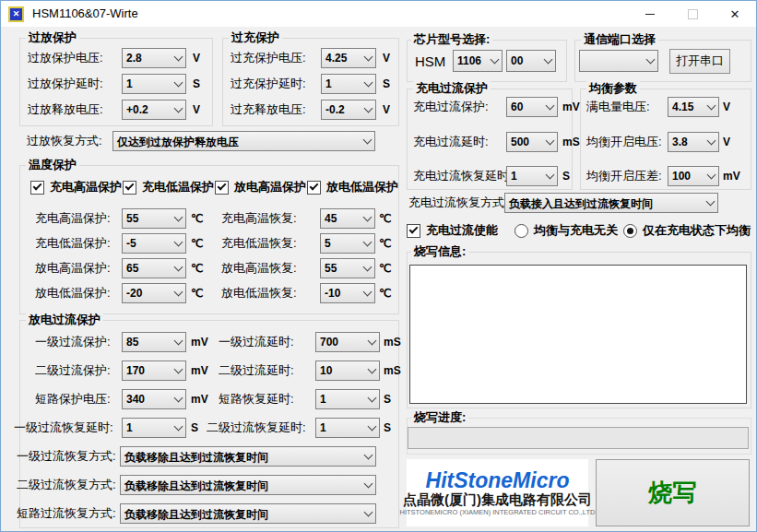  What do you see at coordinates (271, 243) in the screenshot?
I see `field-label: 充电低温恢复:` at bounding box center [271, 243].